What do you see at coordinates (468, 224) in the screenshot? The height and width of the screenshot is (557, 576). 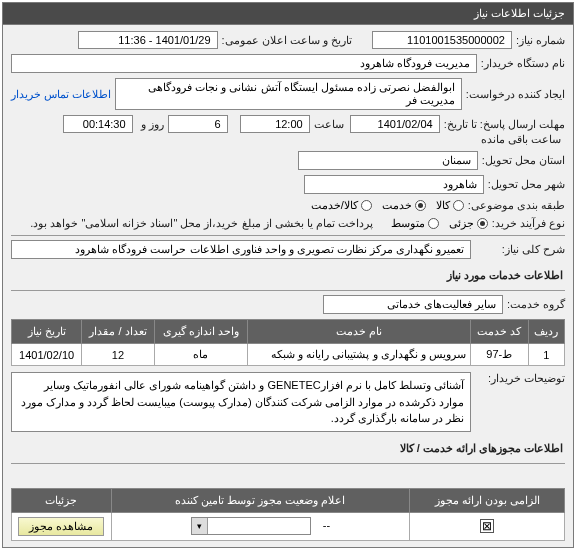 I see `radio-partial: جزئی` at bounding box center [468, 224].